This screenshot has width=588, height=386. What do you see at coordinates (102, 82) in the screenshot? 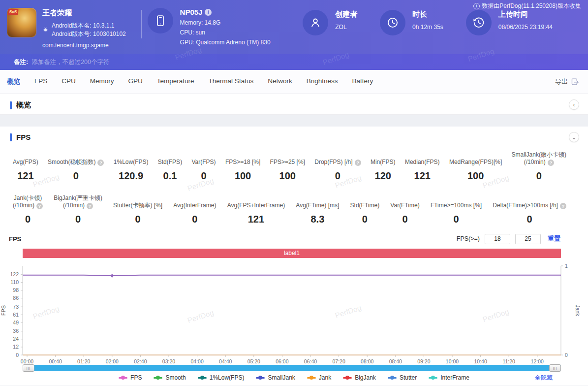
I see `tab-Memory: Memory` at bounding box center [102, 82].